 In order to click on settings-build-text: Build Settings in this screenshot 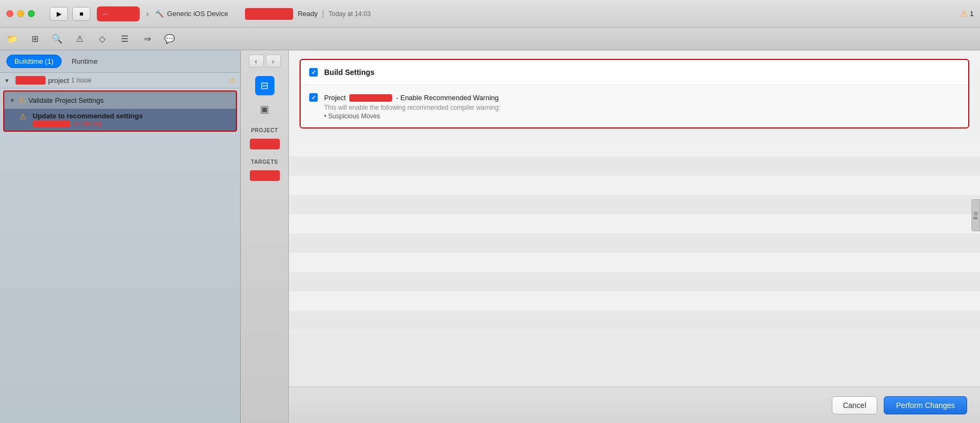, I will do `click(642, 72)`.